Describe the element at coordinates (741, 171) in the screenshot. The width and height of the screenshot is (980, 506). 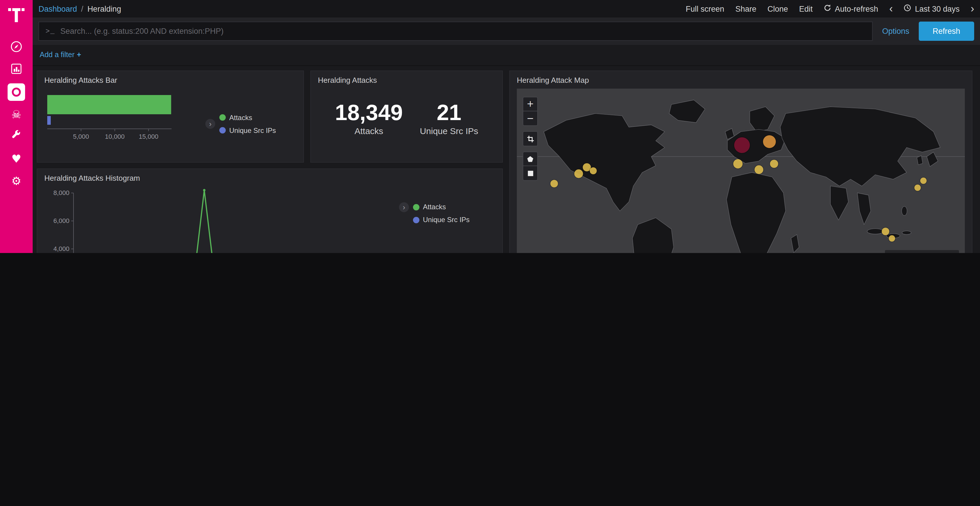
I see `world-map-svg` at that location.